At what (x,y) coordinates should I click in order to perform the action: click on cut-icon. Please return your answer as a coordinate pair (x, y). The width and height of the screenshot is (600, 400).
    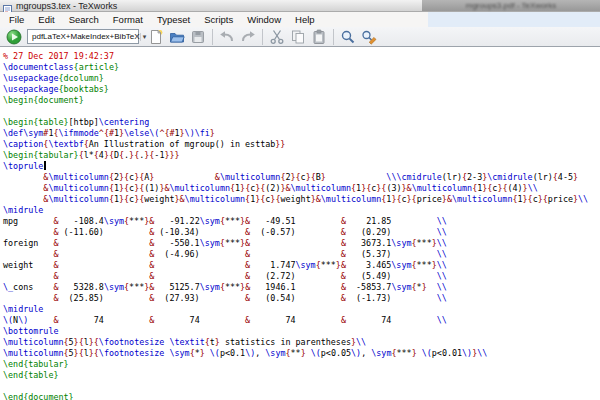
    Looking at the image, I should click on (277, 37).